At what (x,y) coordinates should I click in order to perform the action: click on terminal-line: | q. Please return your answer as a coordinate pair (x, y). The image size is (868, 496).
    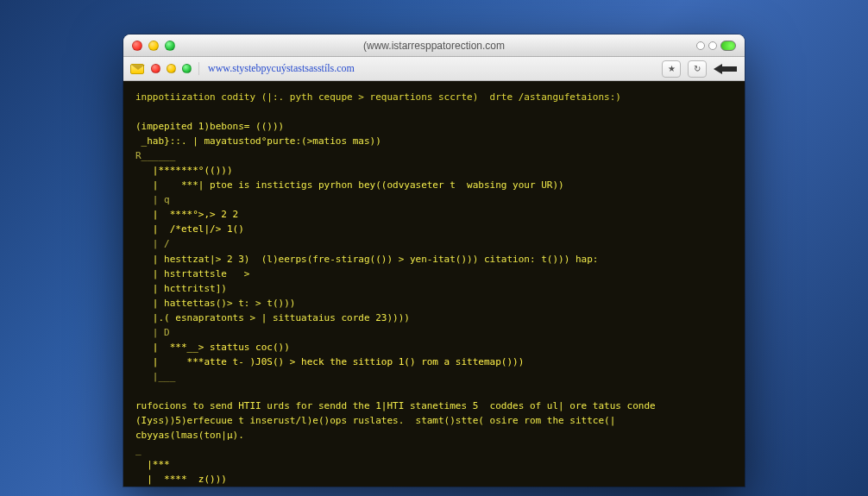
    Looking at the image, I should click on (153, 200).